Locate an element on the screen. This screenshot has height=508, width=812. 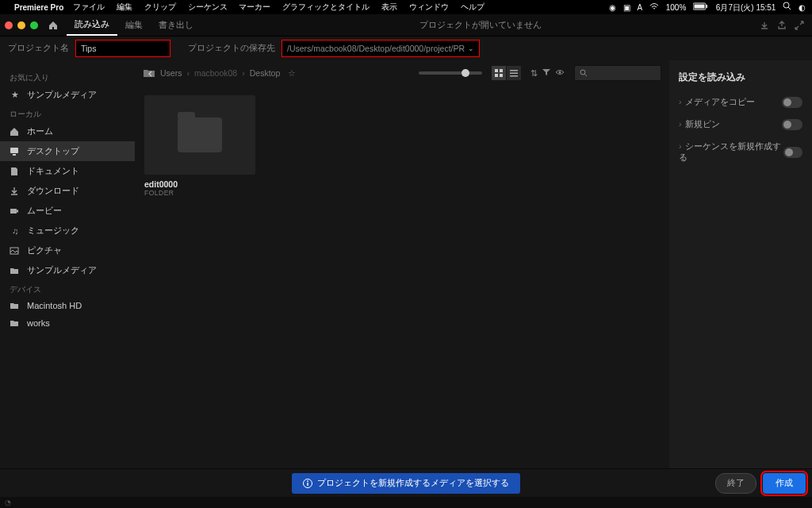
chevron-down-icon: ⌄ is located at coordinates (471, 48).